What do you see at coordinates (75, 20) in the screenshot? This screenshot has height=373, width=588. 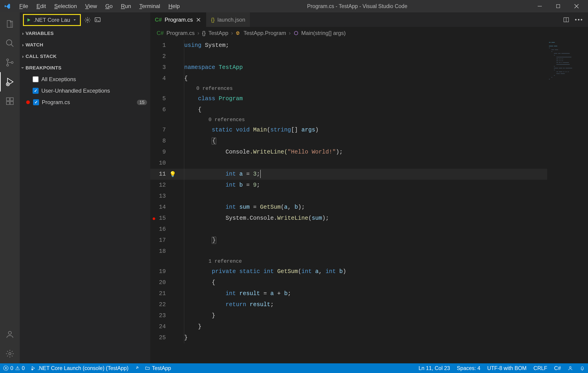 I see `chevron-down-icon` at bounding box center [75, 20].